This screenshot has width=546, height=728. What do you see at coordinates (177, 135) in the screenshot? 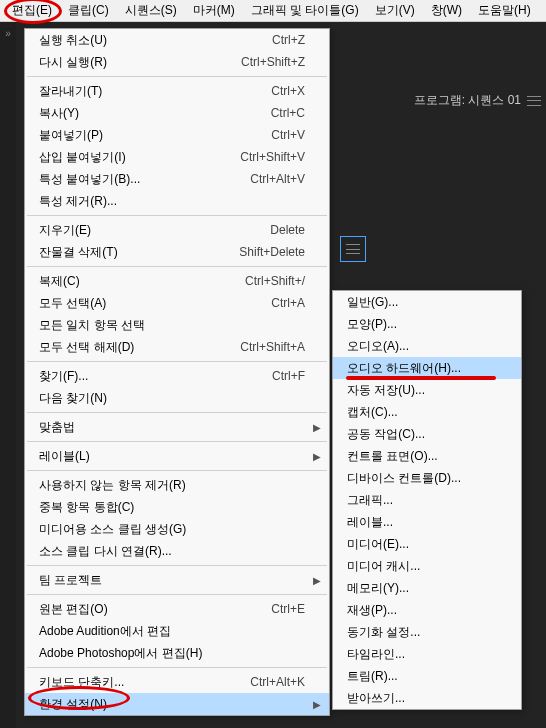
I see `menu-item: 붙여넣기(P)Ctrl+V` at bounding box center [177, 135].